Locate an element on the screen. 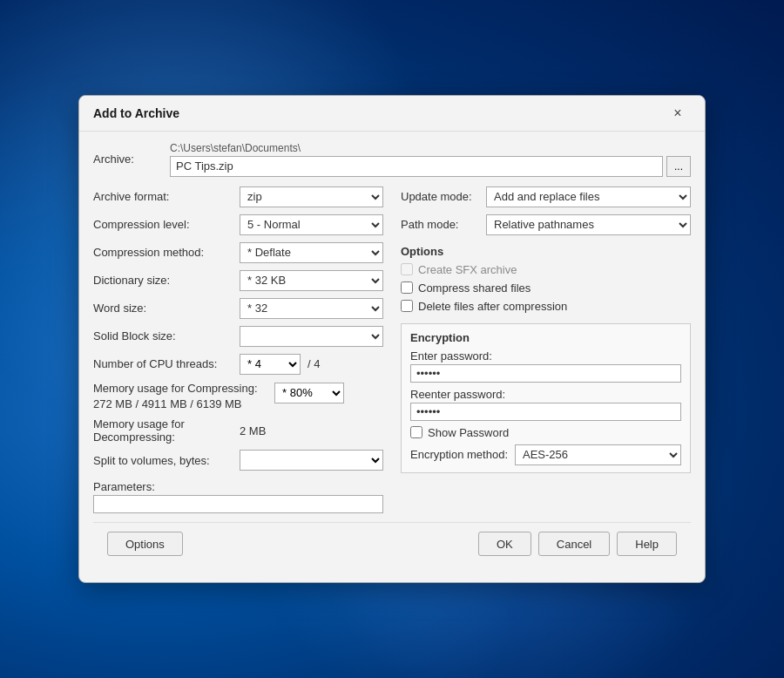 The image size is (784, 678). show-password-checkbox is located at coordinates (416, 432).